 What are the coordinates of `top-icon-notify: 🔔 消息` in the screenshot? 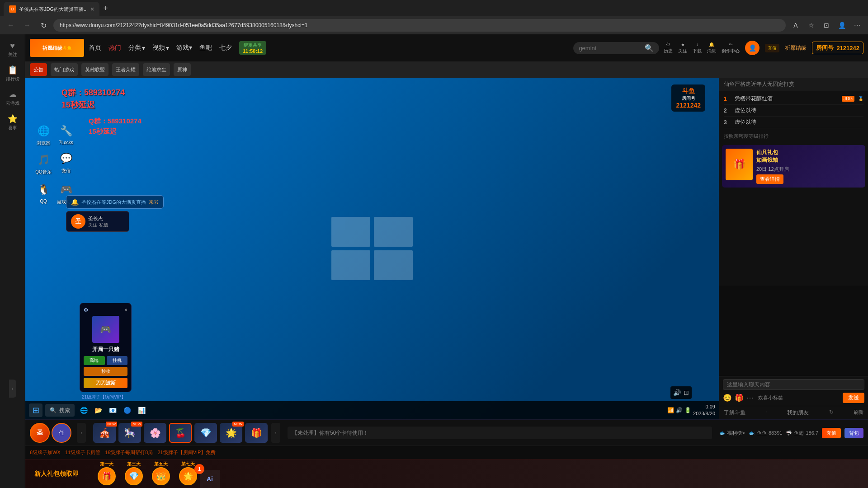 It's located at (712, 48).